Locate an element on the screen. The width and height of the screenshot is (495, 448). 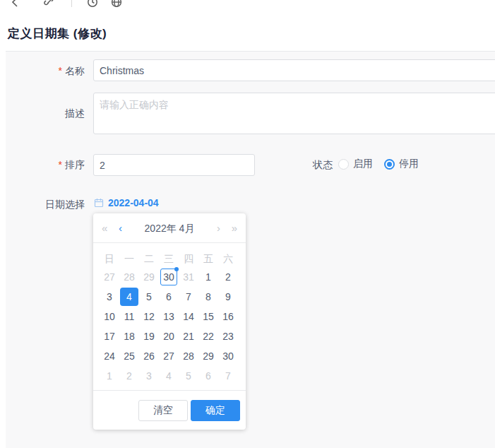
name-input is located at coordinates (294, 71).